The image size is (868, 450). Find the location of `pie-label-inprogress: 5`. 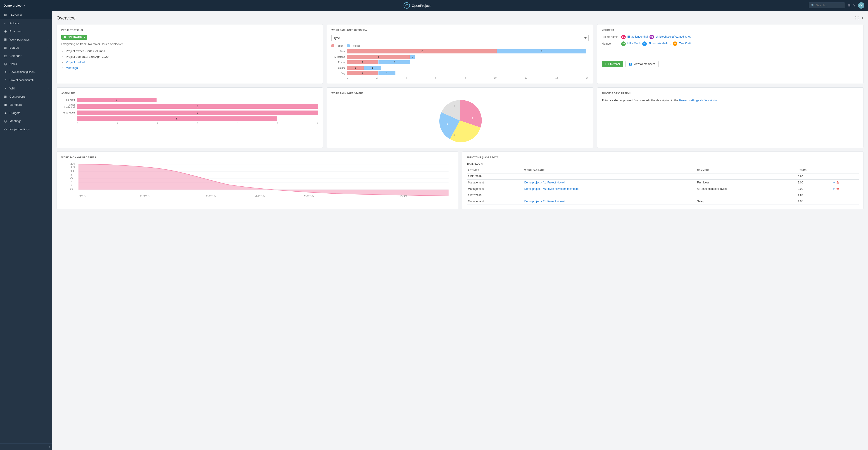

pie-label-inprogress: 5 is located at coordinates (454, 135).